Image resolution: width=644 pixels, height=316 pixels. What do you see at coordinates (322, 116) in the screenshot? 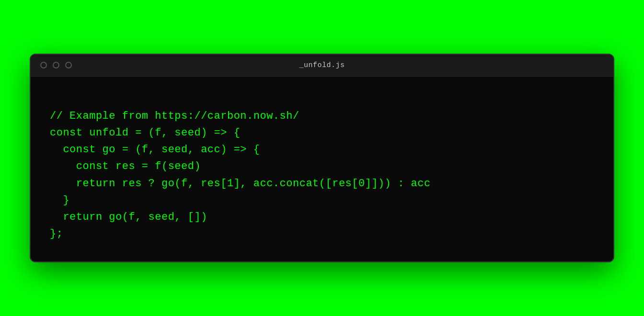
I see `code-line-comment: // Example from https://carbon.now.sh/` at bounding box center [322, 116].